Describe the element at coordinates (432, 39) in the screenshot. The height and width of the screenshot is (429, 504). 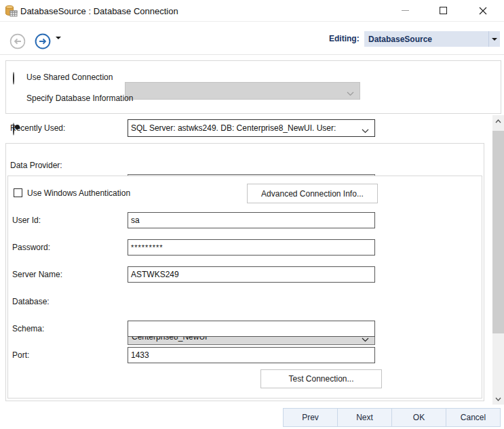
I see `editing-object-select: DatabaseSource` at that location.